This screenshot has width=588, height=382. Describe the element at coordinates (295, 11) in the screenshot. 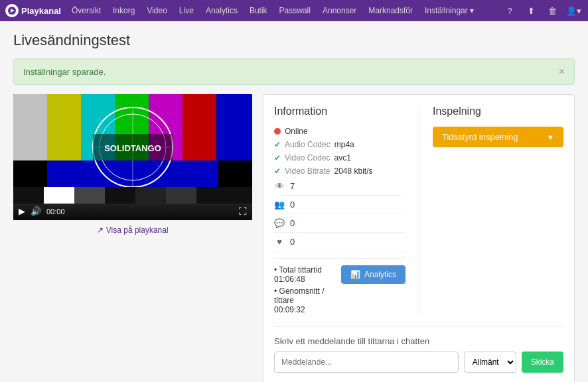

I see `nav-item-passwall: Passwall` at that location.